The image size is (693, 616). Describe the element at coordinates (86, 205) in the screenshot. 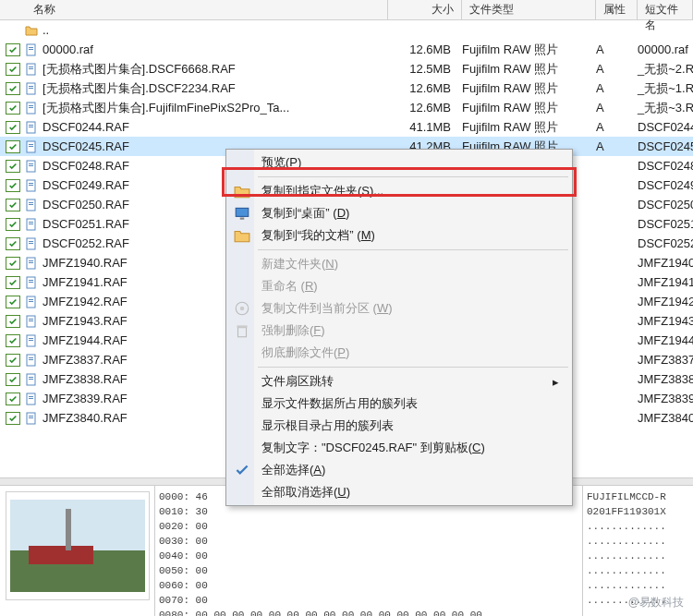

I see `file-name: DSCF0250.RAF` at that location.